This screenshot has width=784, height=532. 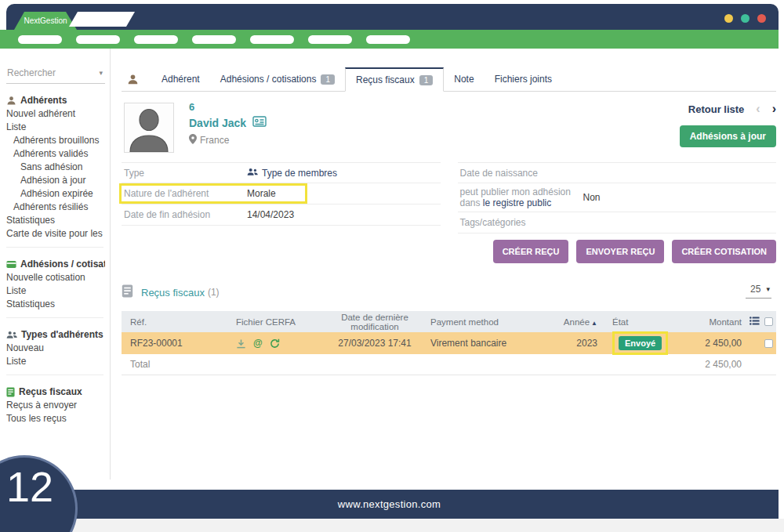 I want to click on download-icon, so click(x=241, y=343).